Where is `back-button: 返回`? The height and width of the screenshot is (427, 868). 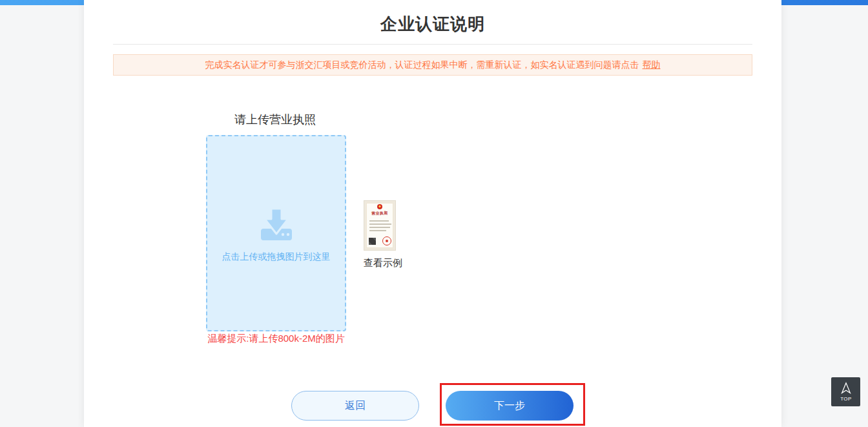
back-button: 返回 is located at coordinates (355, 406).